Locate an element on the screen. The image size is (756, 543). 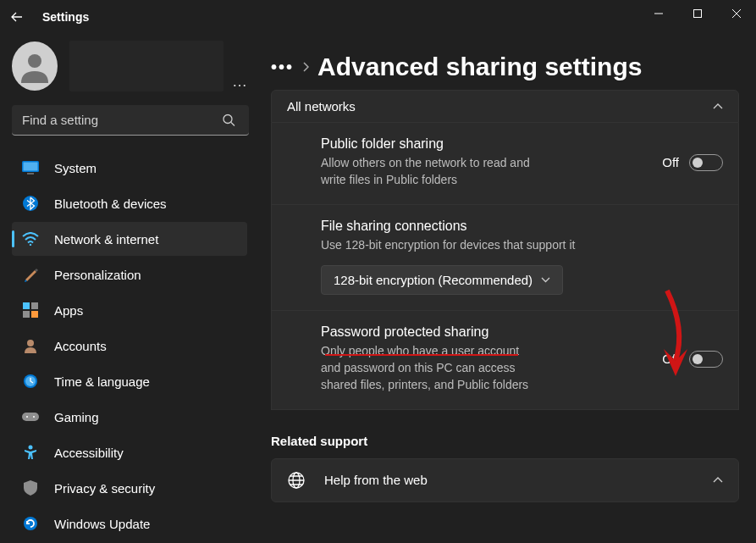
globe-icon is located at coordinates (296, 480).